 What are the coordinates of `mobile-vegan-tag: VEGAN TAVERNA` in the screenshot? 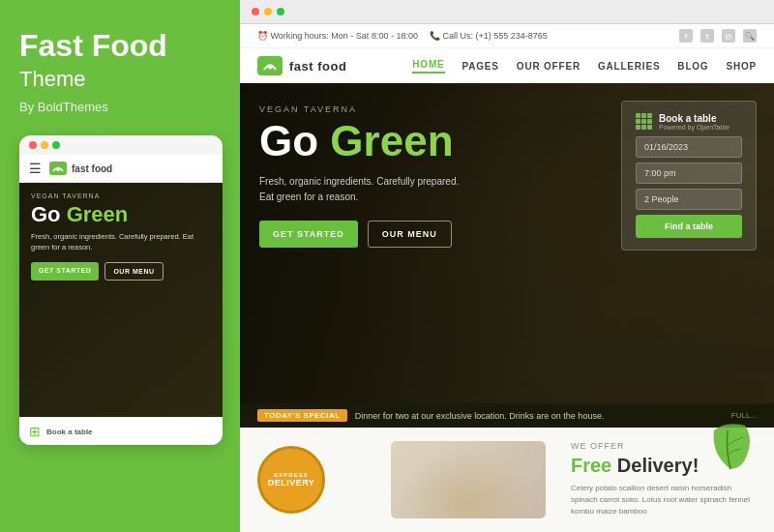 It's located at (121, 195).